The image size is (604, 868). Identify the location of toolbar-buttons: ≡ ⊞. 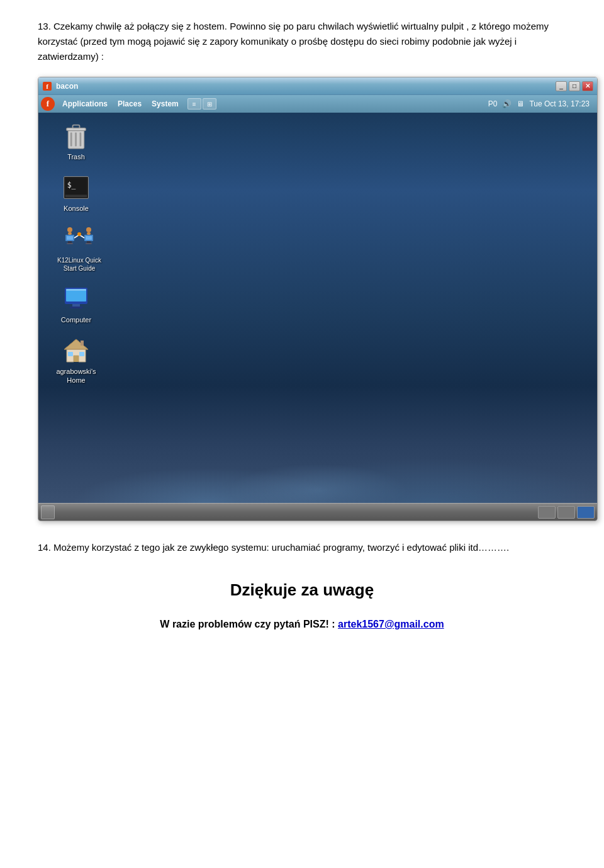
(202, 104).